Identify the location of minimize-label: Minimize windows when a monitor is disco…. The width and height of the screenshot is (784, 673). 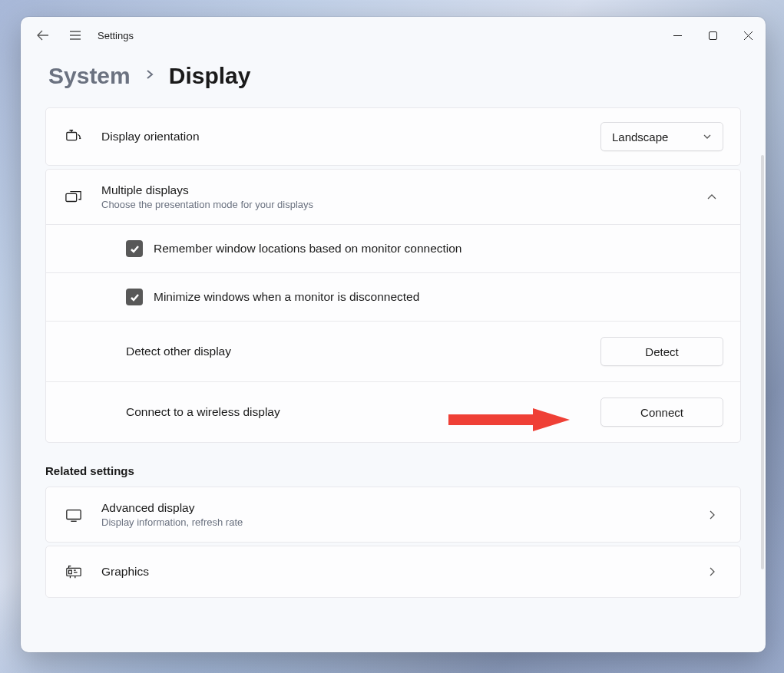
(438, 297).